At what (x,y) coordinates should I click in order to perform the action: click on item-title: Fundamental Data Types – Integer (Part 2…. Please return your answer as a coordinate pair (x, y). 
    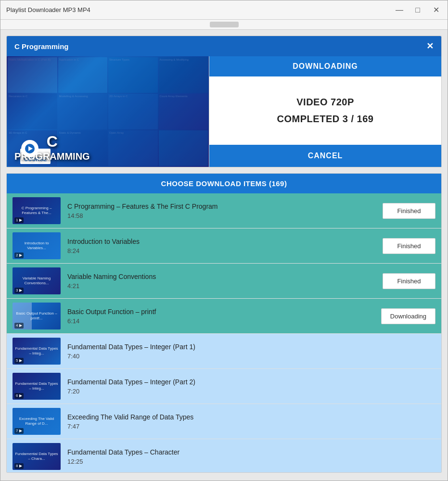
    Looking at the image, I should click on (248, 382).